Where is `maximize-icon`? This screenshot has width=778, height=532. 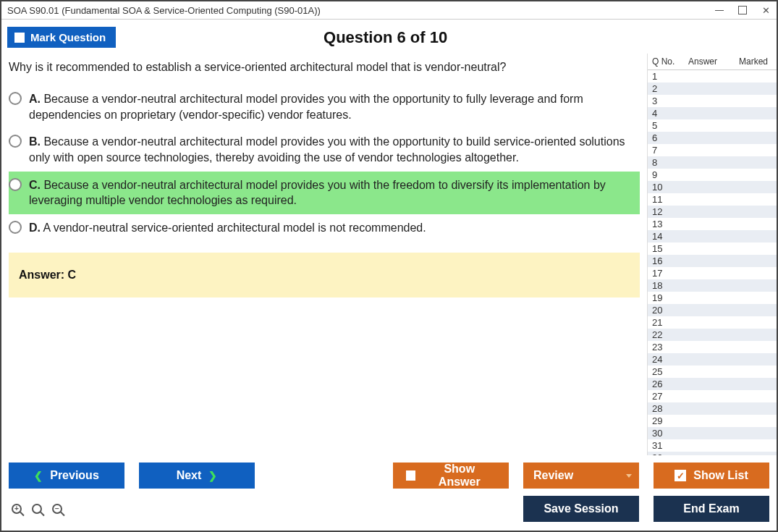 maximize-icon is located at coordinates (743, 10).